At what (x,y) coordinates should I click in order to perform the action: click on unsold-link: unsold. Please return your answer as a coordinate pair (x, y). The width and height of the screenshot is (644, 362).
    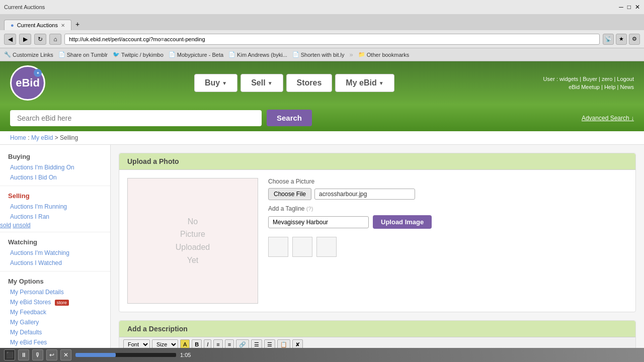
    Looking at the image, I should click on (21, 225).